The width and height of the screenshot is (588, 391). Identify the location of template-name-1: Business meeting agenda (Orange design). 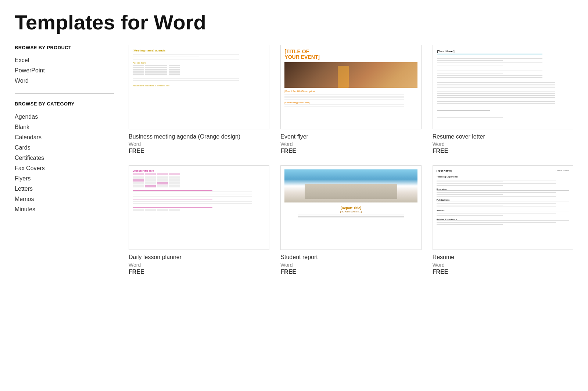
(199, 137).